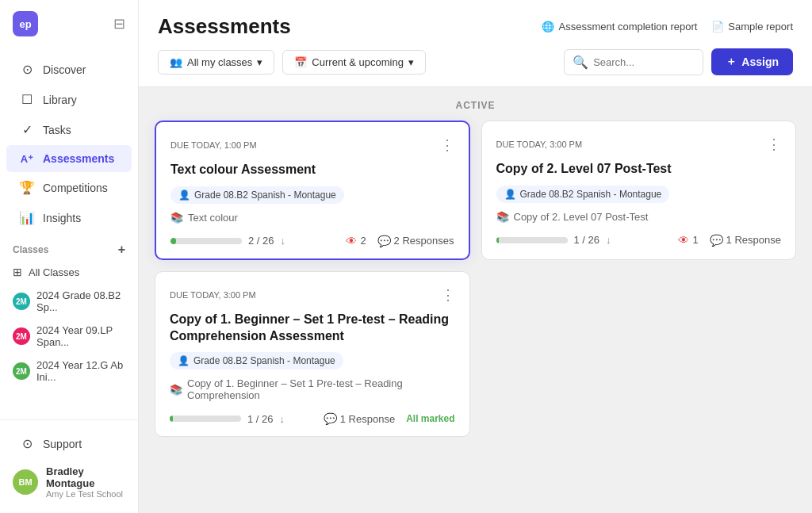  I want to click on responses-text-1: 2 Responses, so click(424, 241).